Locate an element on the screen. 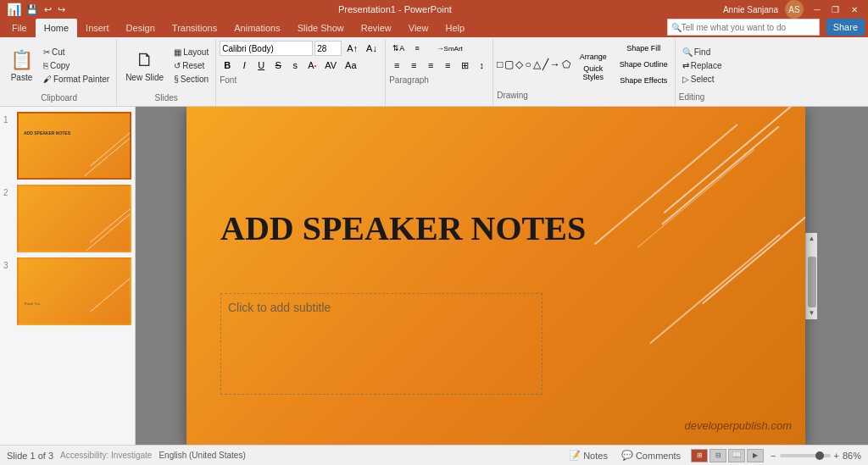  decrease-font-btn: A↓ is located at coordinates (371, 48).